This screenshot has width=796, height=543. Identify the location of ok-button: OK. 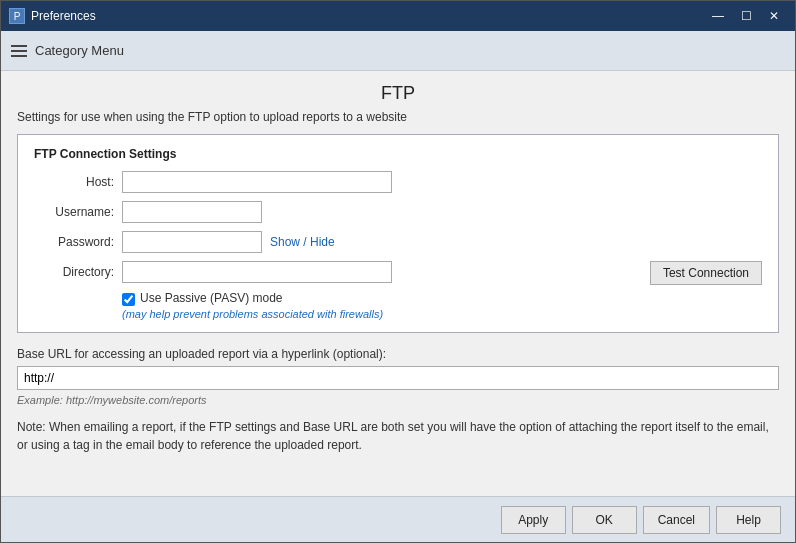
(604, 520).